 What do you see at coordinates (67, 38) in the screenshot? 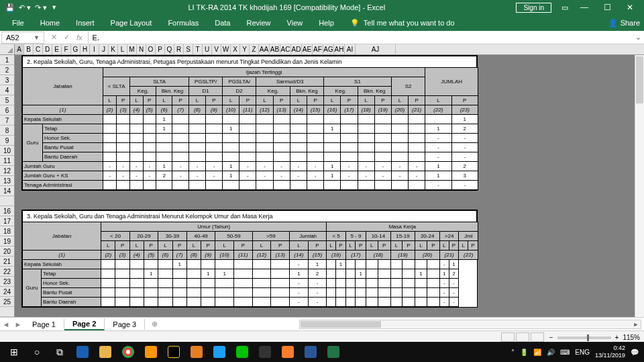
I see `enter-formula-icon: ✓` at bounding box center [67, 38].